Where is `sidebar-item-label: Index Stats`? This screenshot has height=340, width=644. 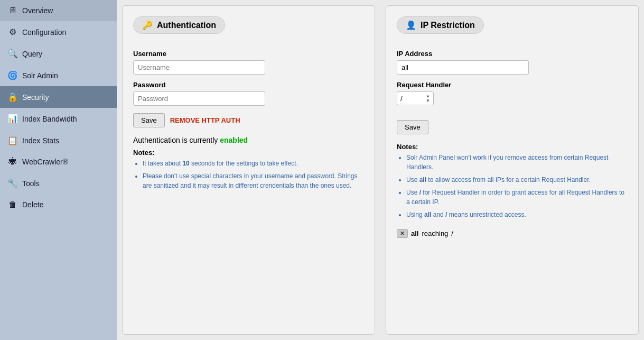
sidebar-item-label: Index Stats is located at coordinates (41, 141).